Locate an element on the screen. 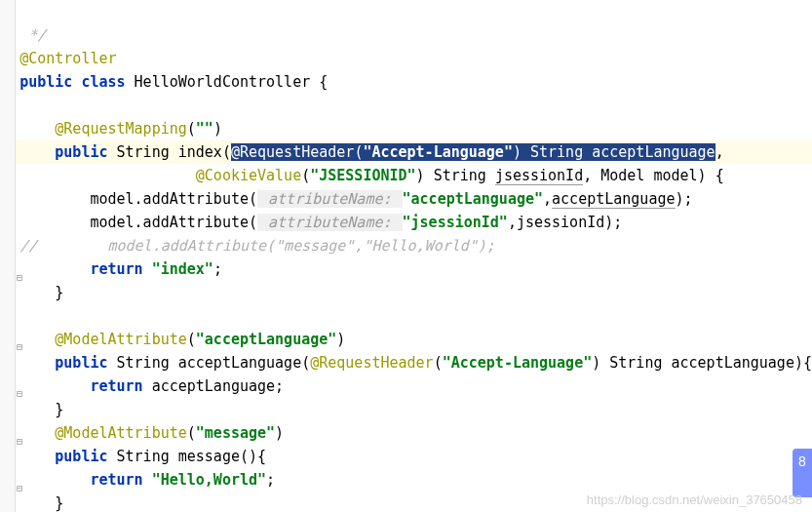 This screenshot has height=512, width=812. keyword: class is located at coordinates (103, 82).